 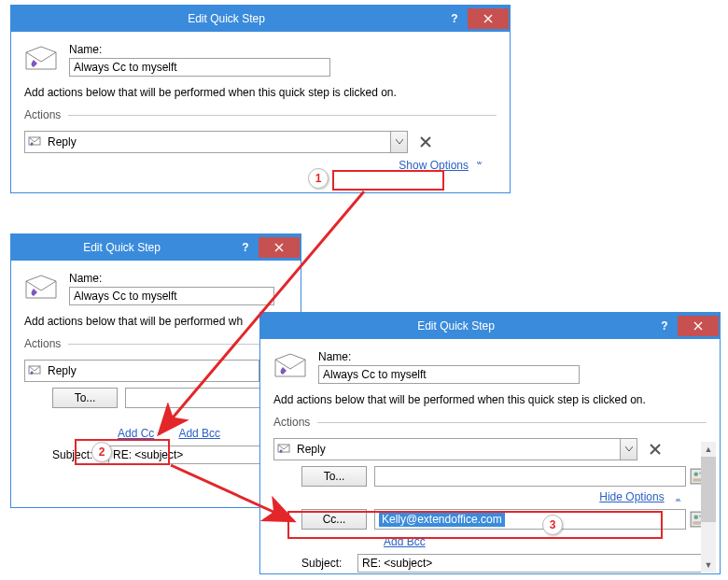 I want to click on scrollbar: ▲ ▼, so click(x=708, y=507).